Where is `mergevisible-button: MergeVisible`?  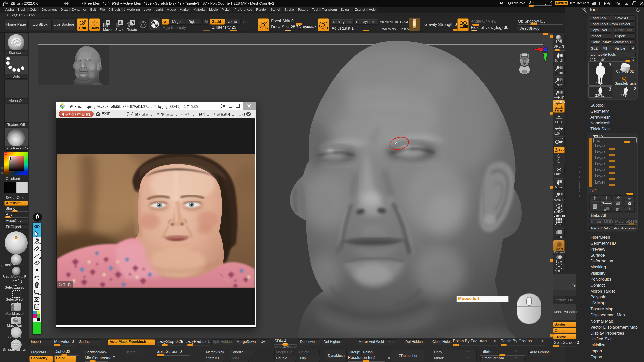 mergevisible-button: MergeVisible is located at coordinates (214, 353).